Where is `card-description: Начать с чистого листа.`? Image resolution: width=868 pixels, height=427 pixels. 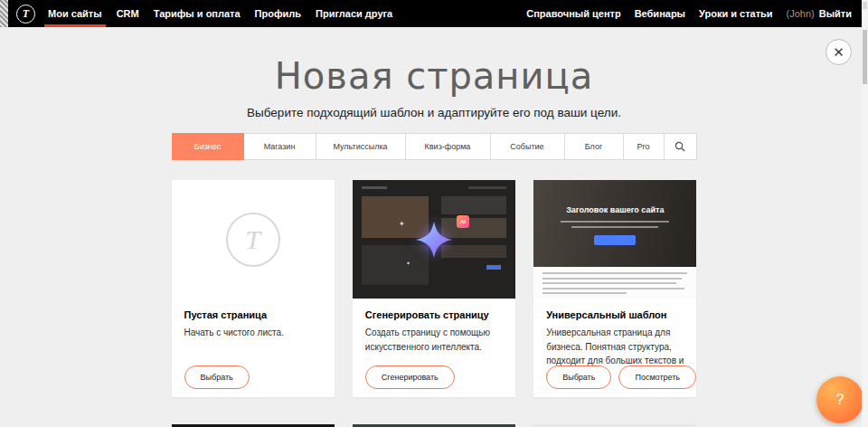
card-description: Начать с чистого листа. is located at coordinates (253, 333).